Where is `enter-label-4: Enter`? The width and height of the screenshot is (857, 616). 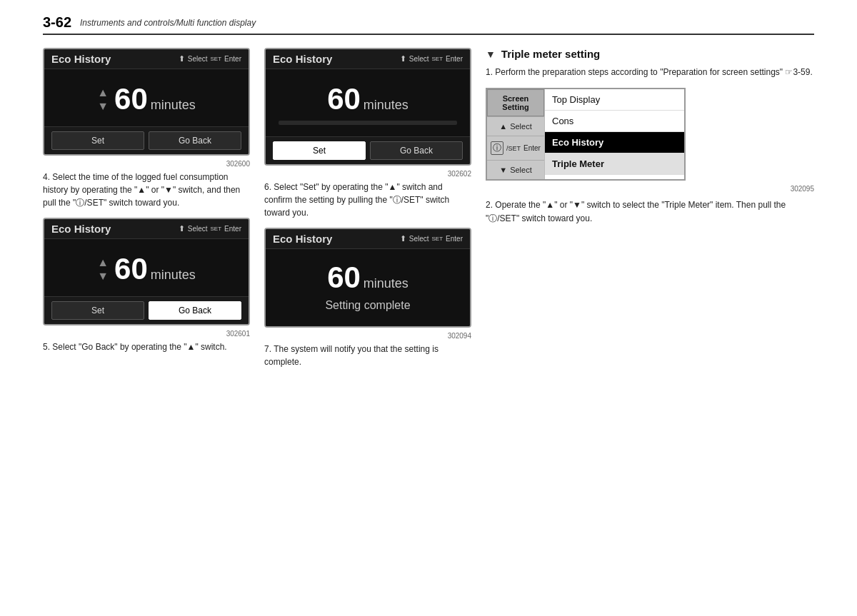
enter-label-4: Enter is located at coordinates (454, 238).